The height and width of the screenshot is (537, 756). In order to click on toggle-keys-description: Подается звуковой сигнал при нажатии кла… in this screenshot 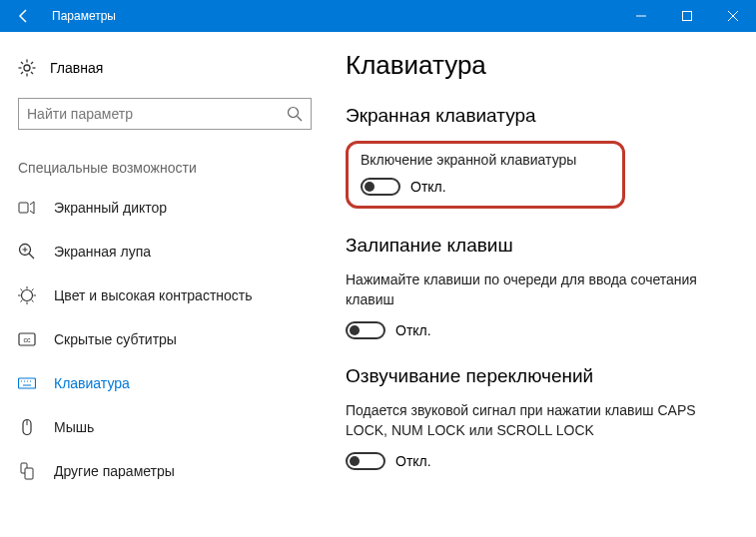, I will do `click(537, 421)`.